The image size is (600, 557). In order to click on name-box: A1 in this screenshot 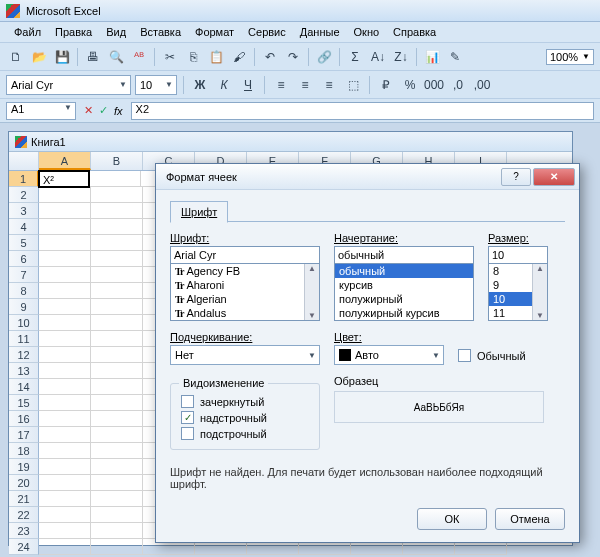, I will do `click(41, 111)`.